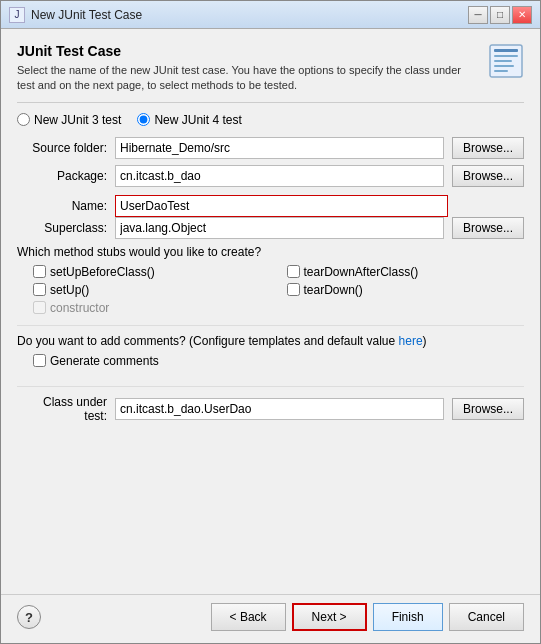 The width and height of the screenshot is (541, 644). Describe the element at coordinates (488, 409) in the screenshot. I see `class-under-test-browse-button: Browse...` at that location.